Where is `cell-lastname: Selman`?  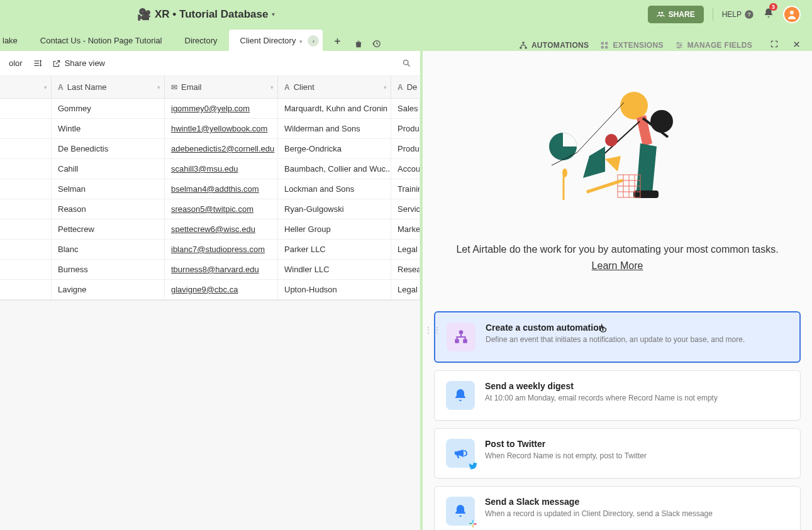
cell-lastname: Selman is located at coordinates (108, 189).